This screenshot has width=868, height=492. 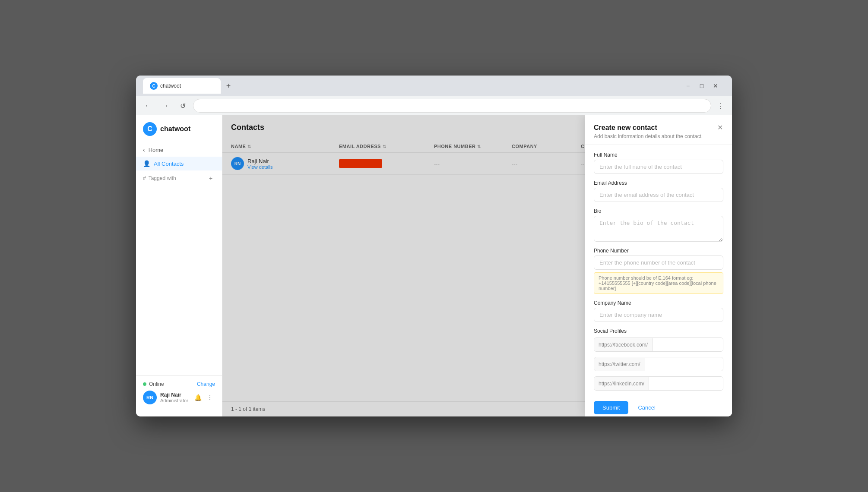 I want to click on facebook-input, so click(x=688, y=344).